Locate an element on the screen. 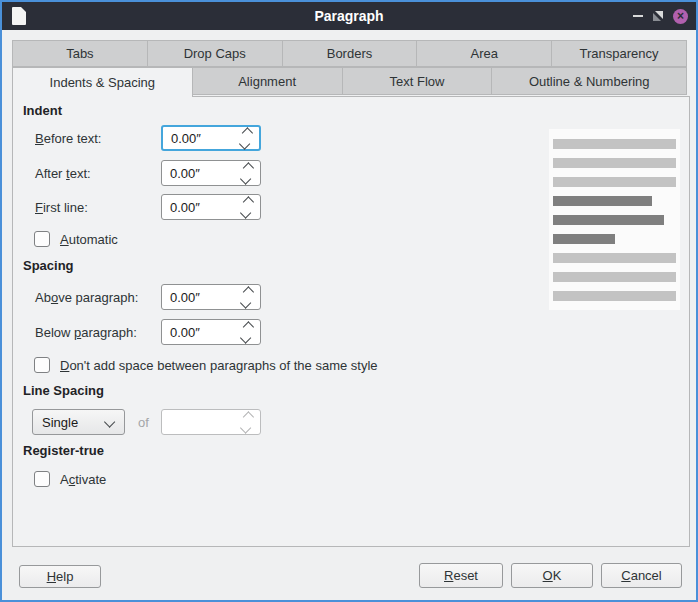 Image resolution: width=698 pixels, height=602 pixels. indent-section-header: Indent is located at coordinates (42, 110).